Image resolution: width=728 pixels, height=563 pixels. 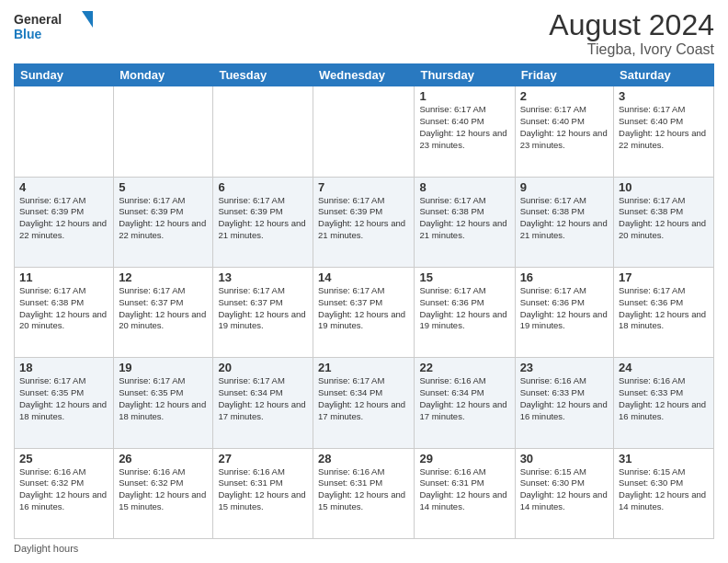 What do you see at coordinates (55, 27) in the screenshot?
I see `logo: General Blue` at bounding box center [55, 27].